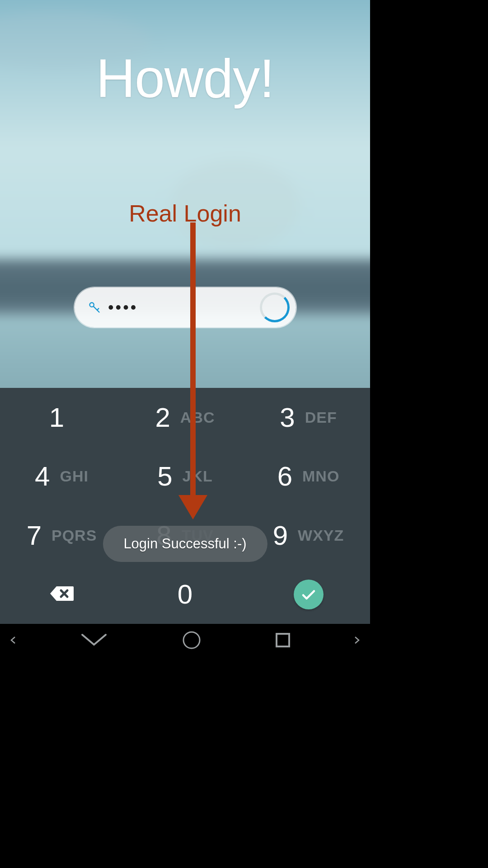 The height and width of the screenshot is (868, 488). Describe the element at coordinates (185, 78) in the screenshot. I see `greeting-title: Howdy!` at that location.